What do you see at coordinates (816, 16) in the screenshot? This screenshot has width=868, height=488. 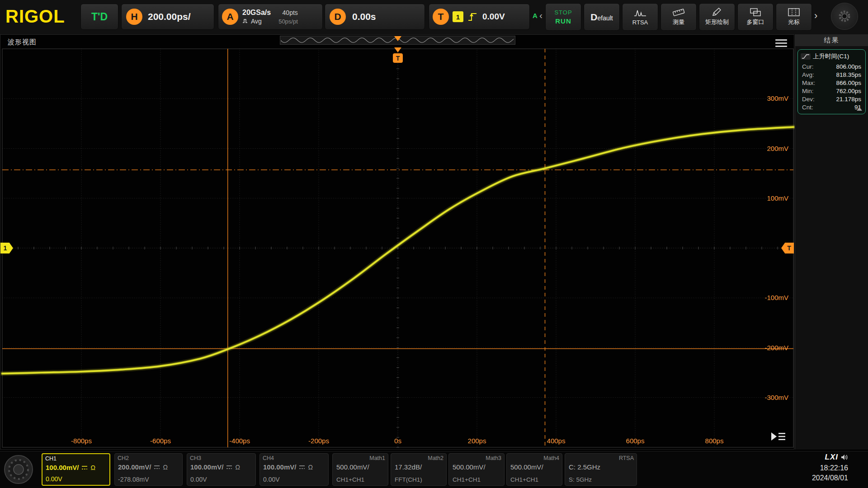 I see `more-tools-icon: ›` at bounding box center [816, 16].